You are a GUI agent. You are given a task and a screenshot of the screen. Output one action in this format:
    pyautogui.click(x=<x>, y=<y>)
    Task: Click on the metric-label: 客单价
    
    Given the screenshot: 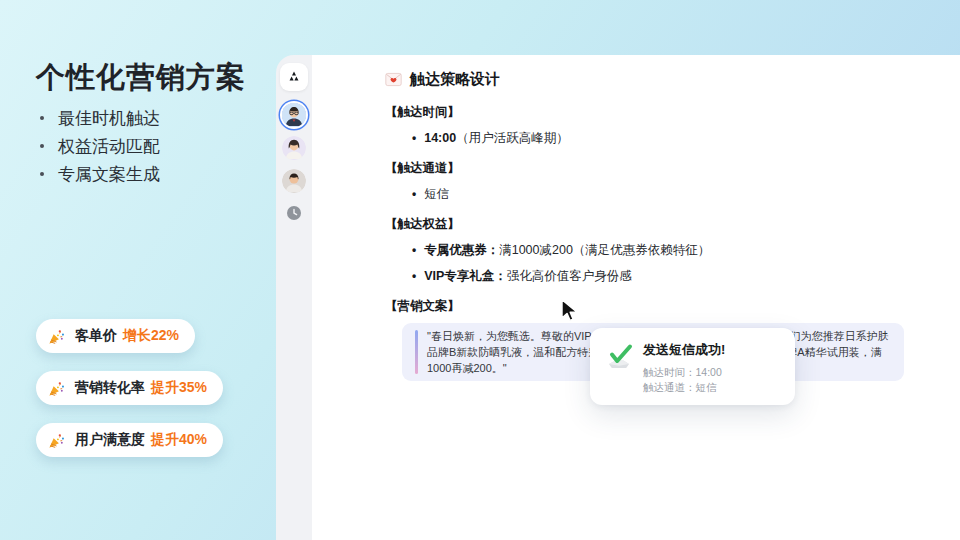 What is the action you would take?
    pyautogui.click(x=96, y=336)
    